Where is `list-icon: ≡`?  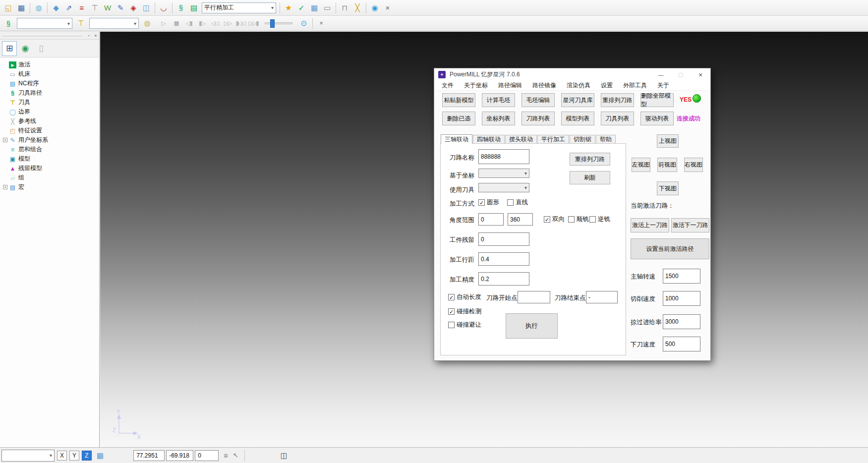 list-icon: ≡ is located at coordinates (226, 455).